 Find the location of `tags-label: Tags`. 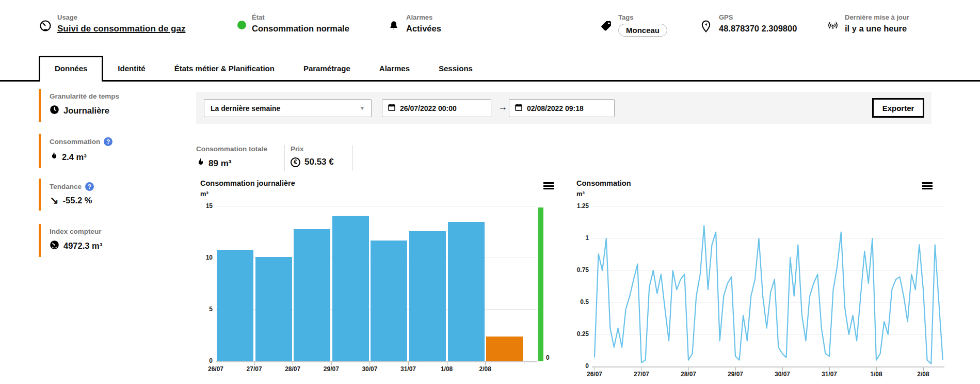

tags-label: Tags is located at coordinates (643, 18).